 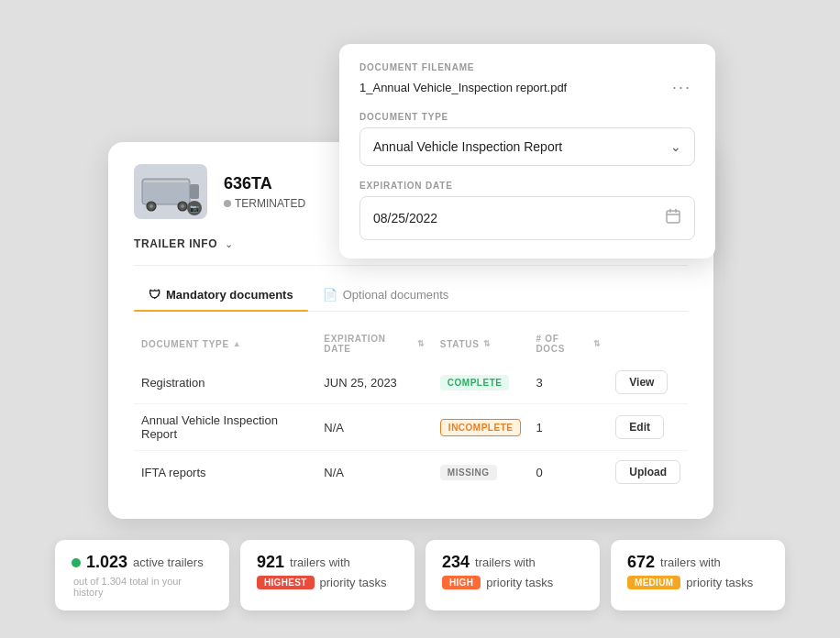 I want to click on tab-mandatory-label: Mandatory documents, so click(x=229, y=295).